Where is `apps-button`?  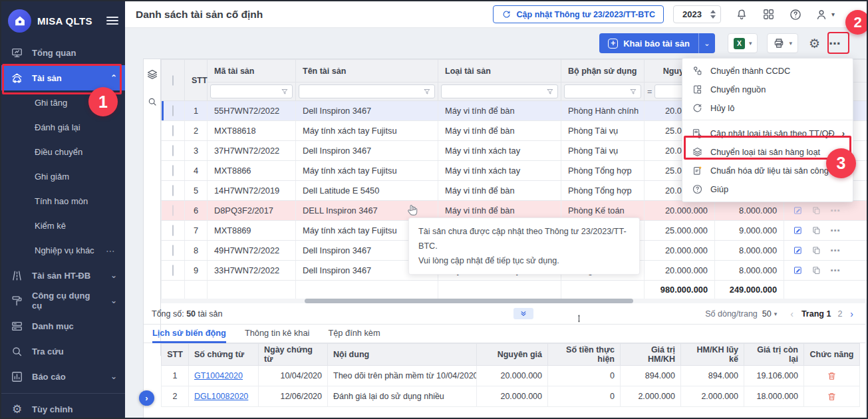
apps-button is located at coordinates (769, 15).